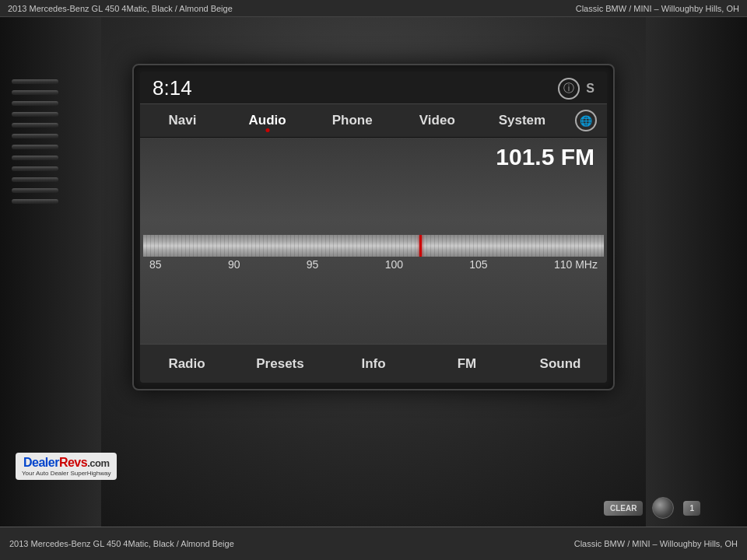 Image resolution: width=747 pixels, height=560 pixels. What do you see at coordinates (658, 9) in the screenshot?
I see `top-caption-right: Classic BMW / MINI – Willoughby Hills, O…` at bounding box center [658, 9].